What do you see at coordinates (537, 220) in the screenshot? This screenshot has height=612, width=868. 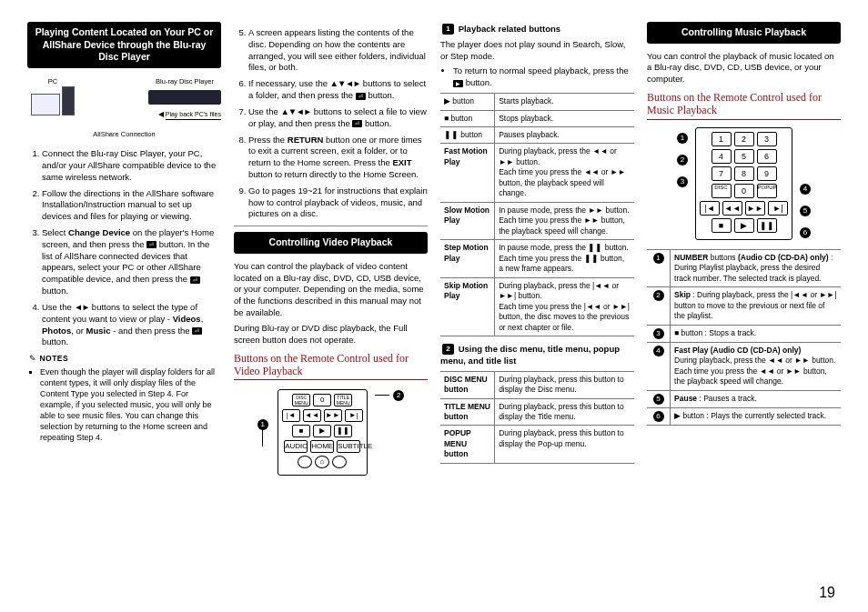 I see `table-row: Slow Motion PlayIn pause mode, press the…` at bounding box center [537, 220].